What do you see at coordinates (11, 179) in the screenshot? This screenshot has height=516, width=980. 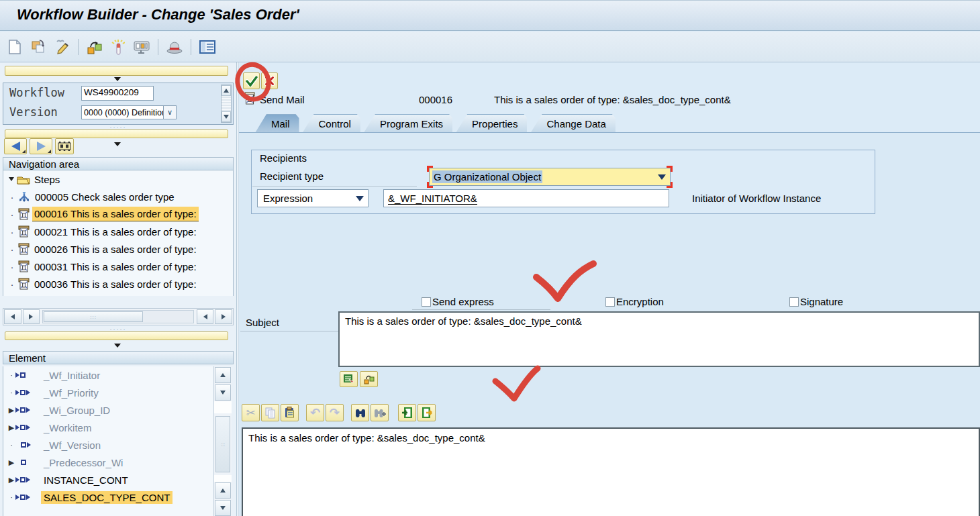 I see `tree-collapse-icon` at bounding box center [11, 179].